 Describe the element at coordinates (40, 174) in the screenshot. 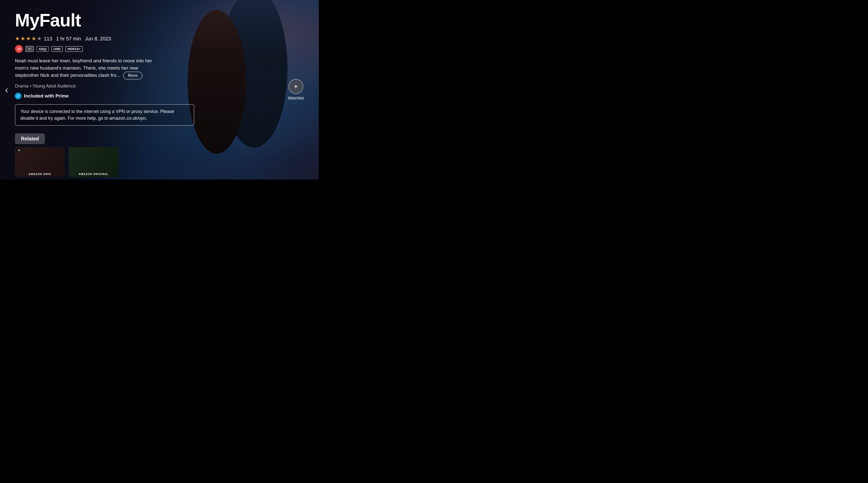

I see `thumb-1-label: AMAZON ORIG` at that location.